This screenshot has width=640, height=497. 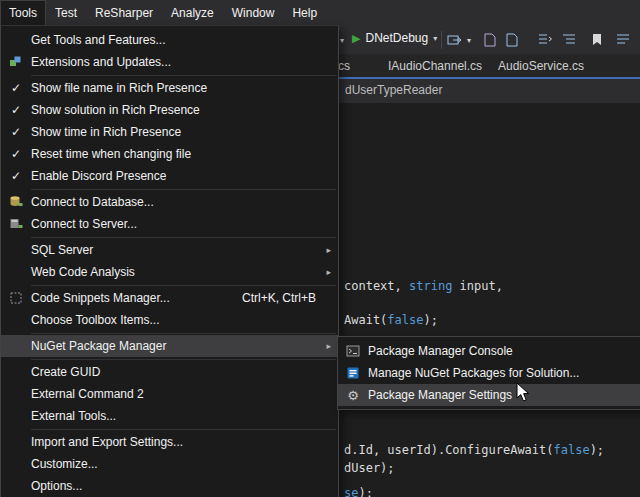 I want to click on menu-item-reset-time-when-changing-file: ✓ Reset time when changing file, so click(x=170, y=154).